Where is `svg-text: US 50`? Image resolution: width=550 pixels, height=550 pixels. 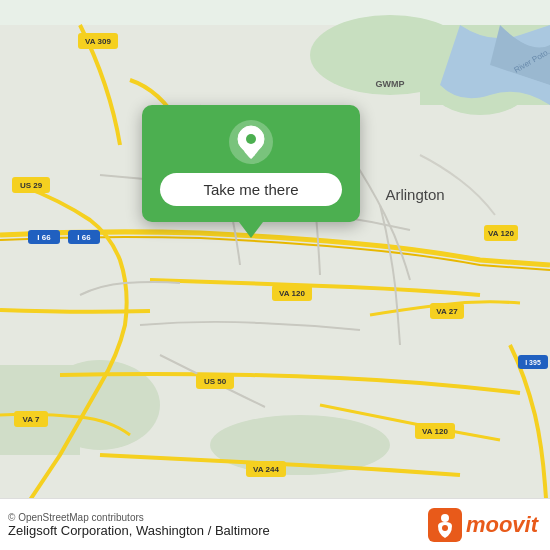
svg-text: US 50 is located at coordinates (216, 382).